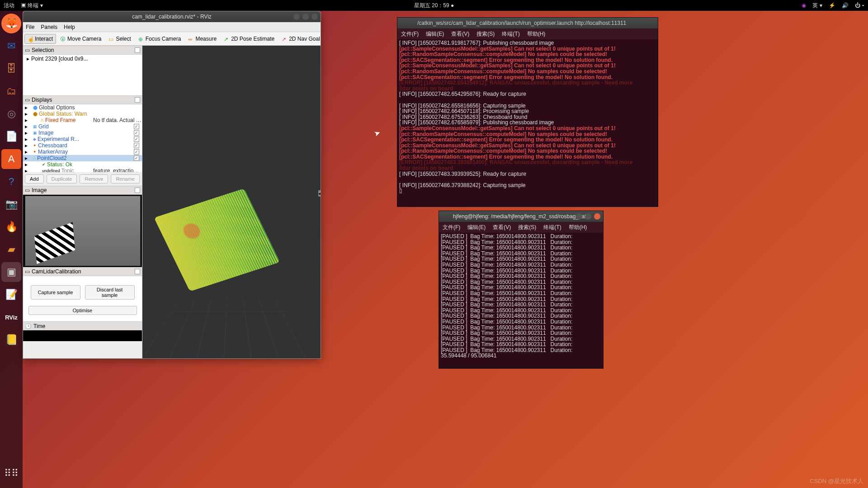 Image resolution: width=868 pixels, height=488 pixels. I want to click on dock-screenshot-icon: 📷, so click(11, 204).